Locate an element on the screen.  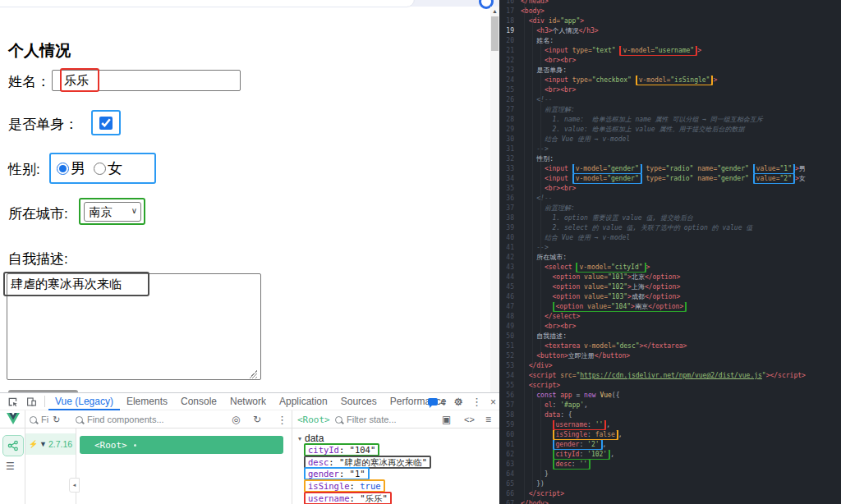
code-line: 65 }) is located at coordinates (670, 484).